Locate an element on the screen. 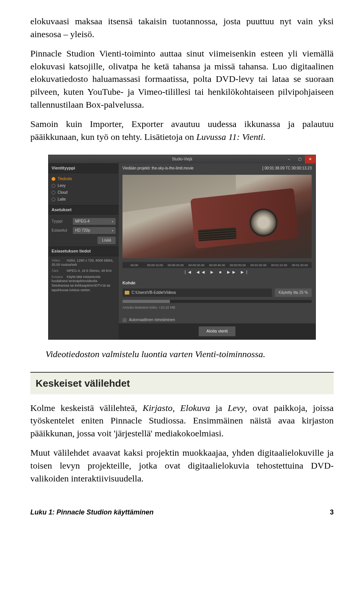 This screenshot has width=364, height=610. page-footer: Luku 1: Pinnacle Studion käyttäminen 3 is located at coordinates (182, 513).